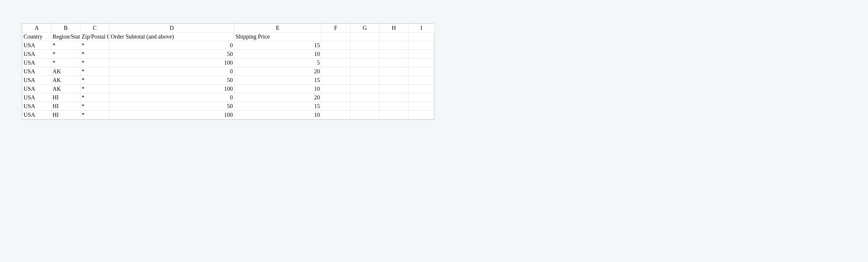  Describe the element at coordinates (422, 28) in the screenshot. I see `col-header-I: I` at that location.